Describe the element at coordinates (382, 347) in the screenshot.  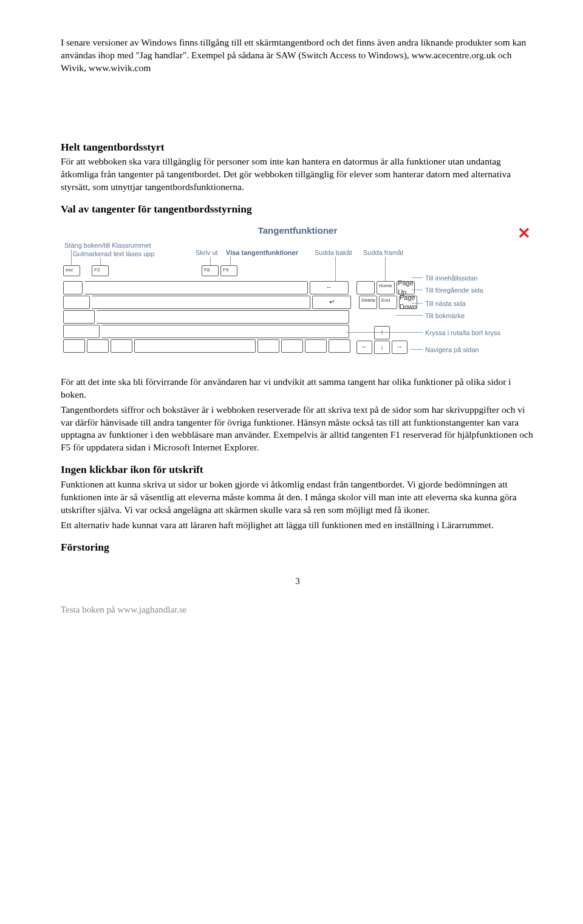
I see `key-down: ↓` at that location.